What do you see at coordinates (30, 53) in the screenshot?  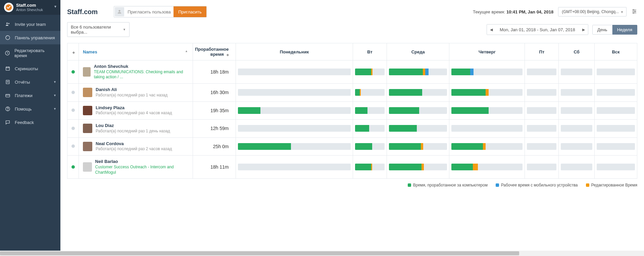 I see `sidebar-item-2: Редактировать время` at bounding box center [30, 53].